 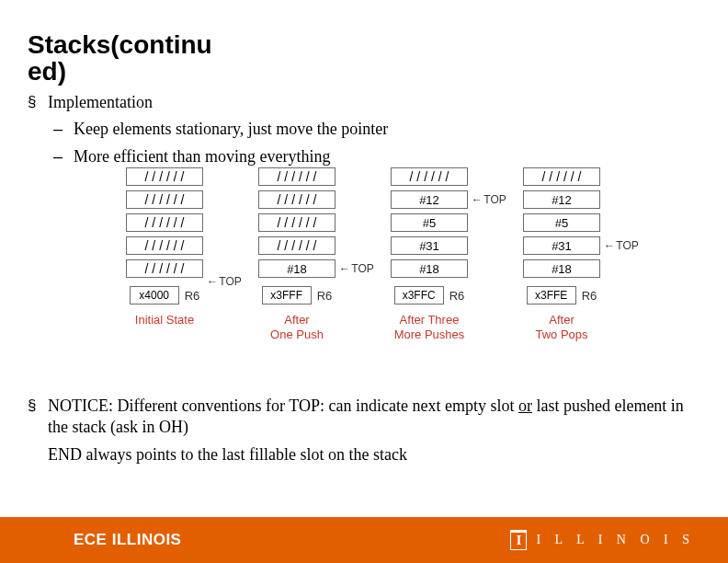 What do you see at coordinates (381, 129) in the screenshot?
I see `sub-bullet-1-text: Keep elements stationary, just move the …` at bounding box center [381, 129].